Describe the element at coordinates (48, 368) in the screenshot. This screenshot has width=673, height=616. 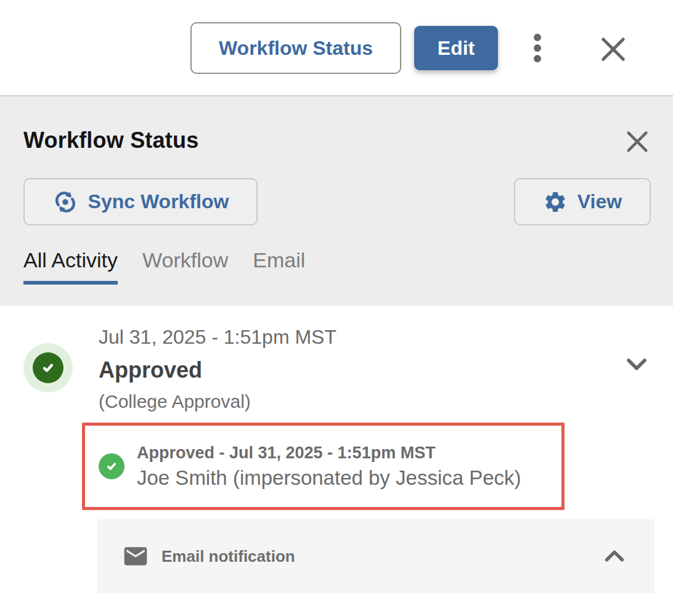
I see `approved-status-badge` at that location.